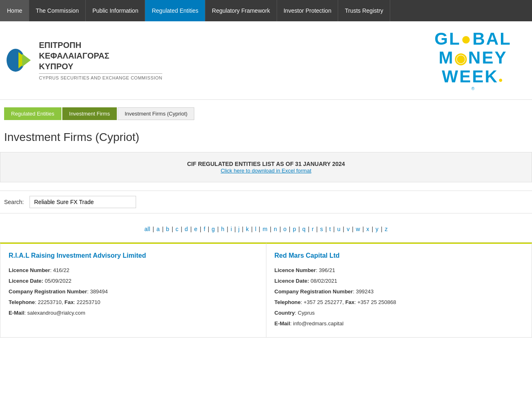 This screenshot has height=413, width=532. Describe the element at coordinates (377, 229) in the screenshot. I see `alpha-link-y: y` at that location.